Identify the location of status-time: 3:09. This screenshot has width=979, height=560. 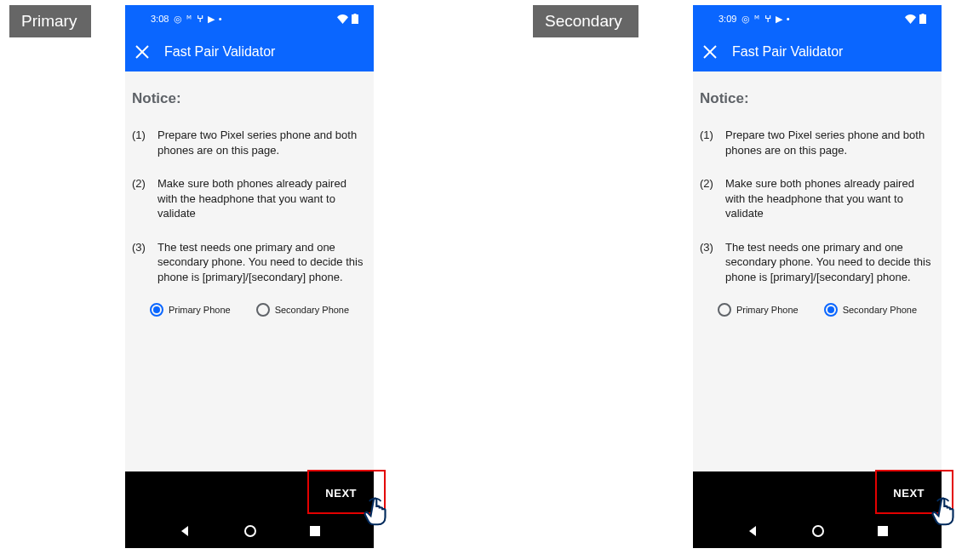
(727, 19).